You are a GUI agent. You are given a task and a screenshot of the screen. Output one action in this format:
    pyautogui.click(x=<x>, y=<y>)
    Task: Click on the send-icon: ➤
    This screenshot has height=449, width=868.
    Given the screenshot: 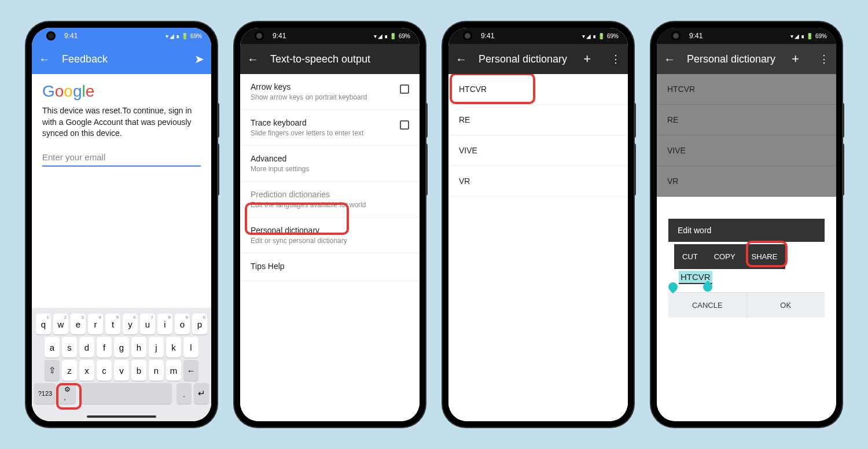 What is the action you would take?
    pyautogui.click(x=199, y=59)
    